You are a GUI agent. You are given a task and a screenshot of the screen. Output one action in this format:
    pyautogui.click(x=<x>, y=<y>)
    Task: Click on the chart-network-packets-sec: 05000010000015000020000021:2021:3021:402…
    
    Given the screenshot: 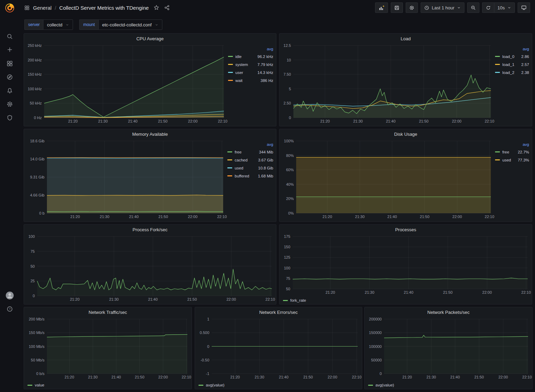 What is the action you would take?
    pyautogui.click(x=448, y=349)
    